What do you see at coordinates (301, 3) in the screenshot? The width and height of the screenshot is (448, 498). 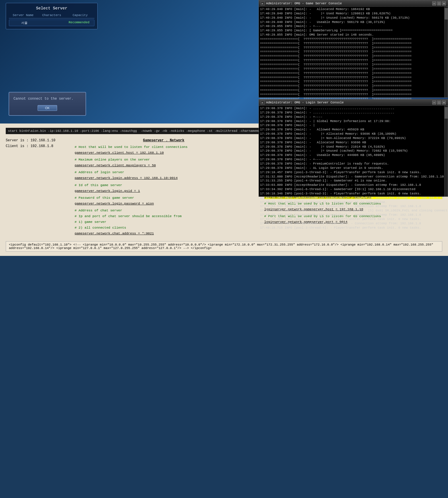 I see `game-console-title: ▶ Administrator: OMG - Game Server Conso…` at bounding box center [301, 3].